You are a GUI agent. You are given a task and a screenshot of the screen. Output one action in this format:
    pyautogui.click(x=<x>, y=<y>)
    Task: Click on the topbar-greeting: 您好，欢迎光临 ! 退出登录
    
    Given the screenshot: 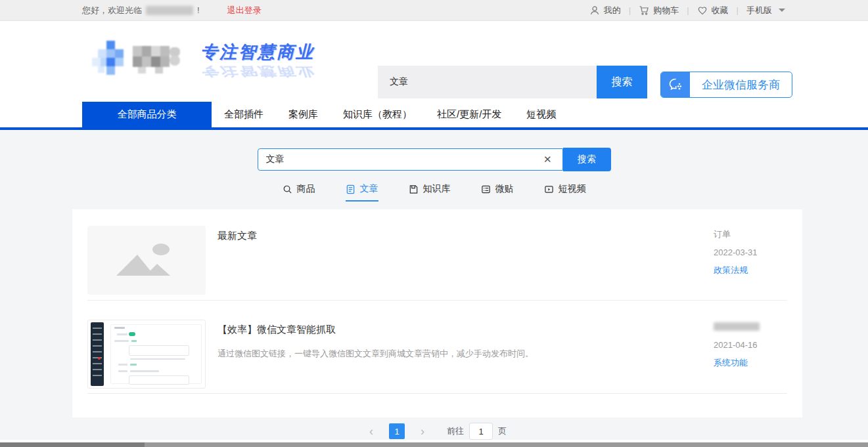 What is the action you would take?
    pyautogui.click(x=172, y=11)
    